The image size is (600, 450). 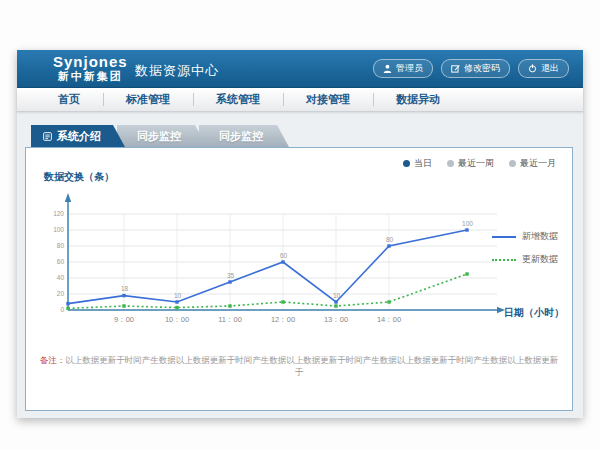 I want to click on footer-note: 备注：以上数据更新于时间产生数据以上数据更新于时间产生数据以上数据更新于时间产生…, so click(x=299, y=366).